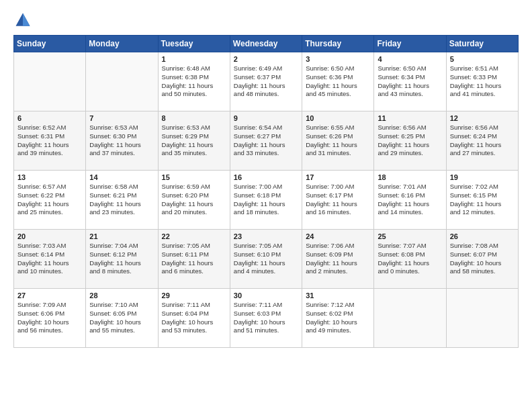 The image size is (532, 411). I want to click on calendar-cell: 1Sunrise: 6:48 AMSunset: 6:38 PMDaylight…, so click(193, 82).